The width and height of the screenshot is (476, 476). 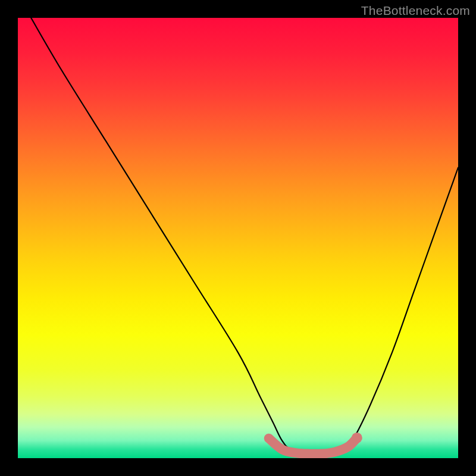 I want to click on watermark-text: TheBottleneck.com, so click(x=415, y=11).